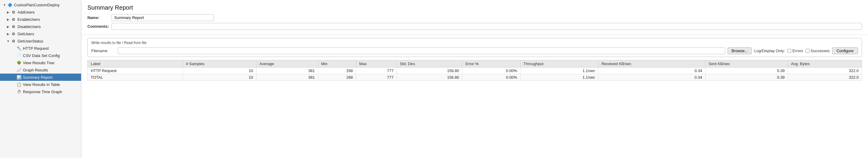 The image size is (868, 158). Describe the element at coordinates (41, 56) in the screenshot. I see `sidebar-item-label: CSV Data Set Config` at that location.